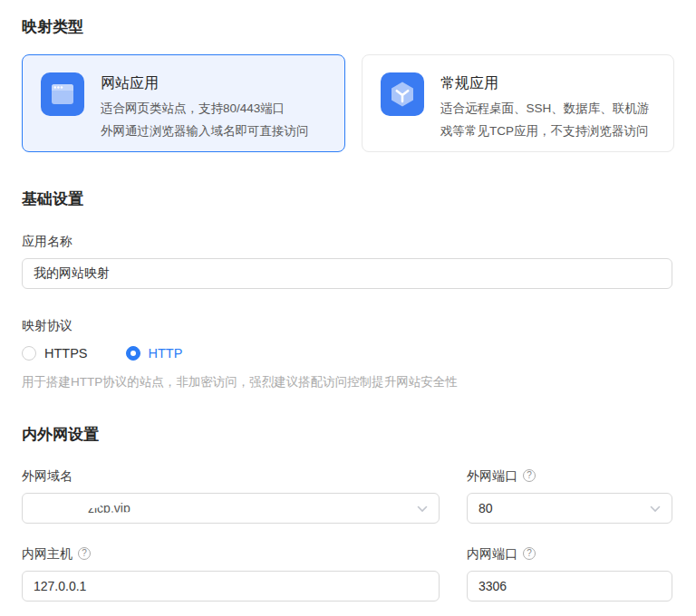 The image size is (696, 616). I want to click on protocol-label: 映射协议, so click(348, 325).